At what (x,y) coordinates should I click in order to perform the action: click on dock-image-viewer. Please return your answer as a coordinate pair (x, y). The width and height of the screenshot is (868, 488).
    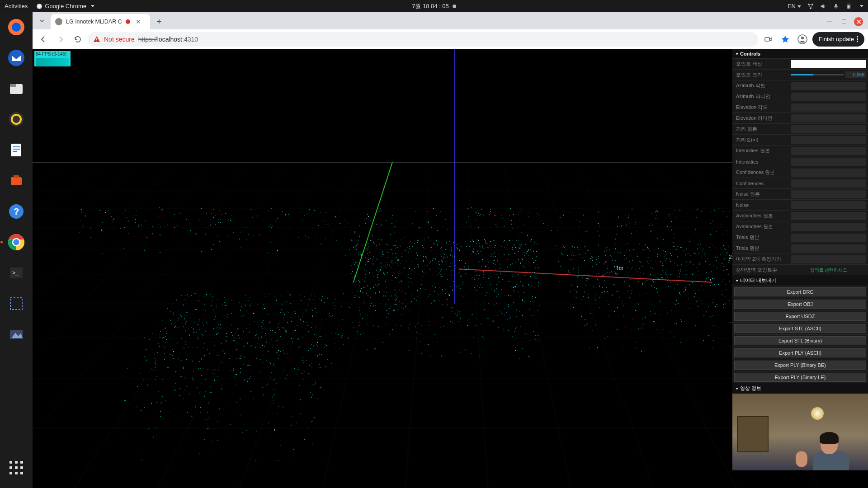
    Looking at the image, I should click on (16, 334).